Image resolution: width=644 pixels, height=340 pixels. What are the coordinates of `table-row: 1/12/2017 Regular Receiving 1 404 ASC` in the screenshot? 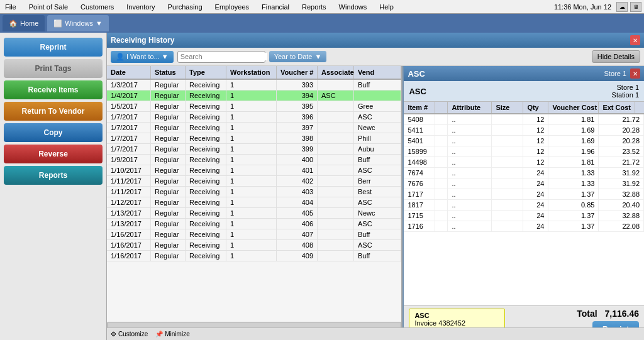 It's located at (254, 202).